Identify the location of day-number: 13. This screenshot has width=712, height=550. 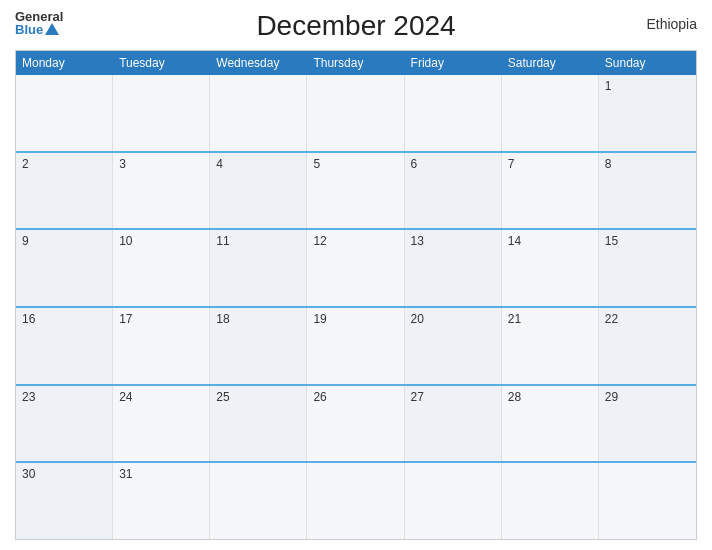
(418, 241).